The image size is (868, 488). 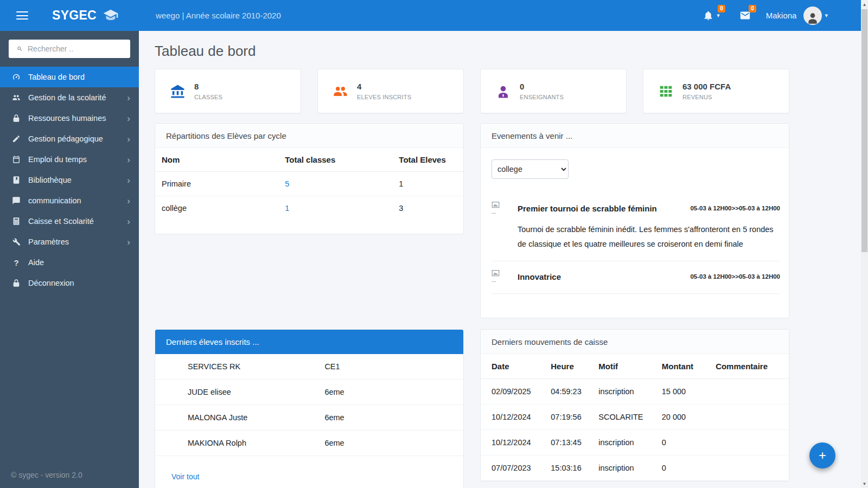 What do you see at coordinates (16, 159) in the screenshot?
I see `calendar-icon` at bounding box center [16, 159].